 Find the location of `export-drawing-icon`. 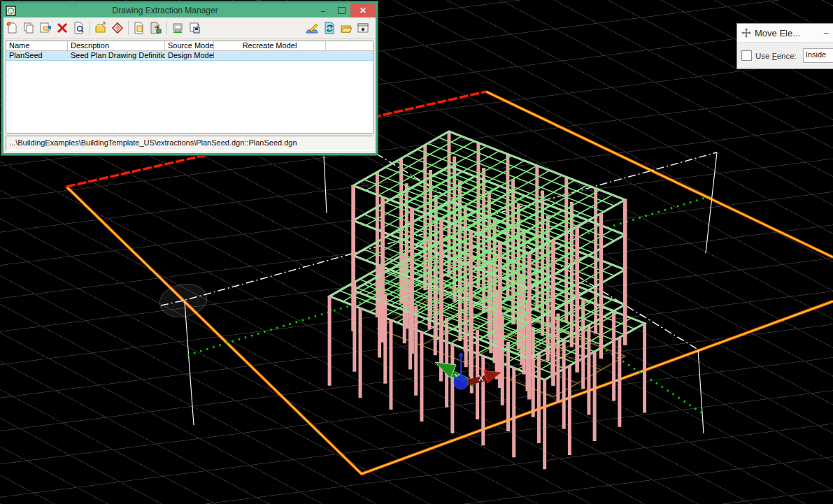

export-drawing-icon is located at coordinates (156, 28).